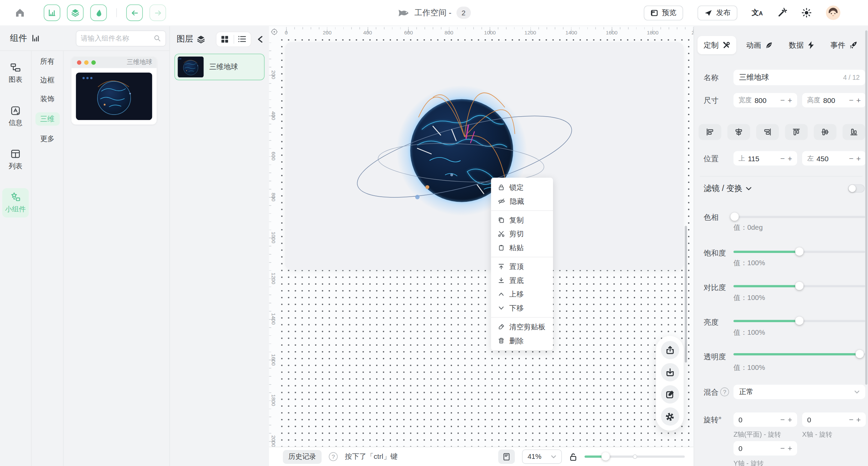 The height and width of the screenshot is (466, 868). I want to click on zoom-select: 41%, so click(542, 456).